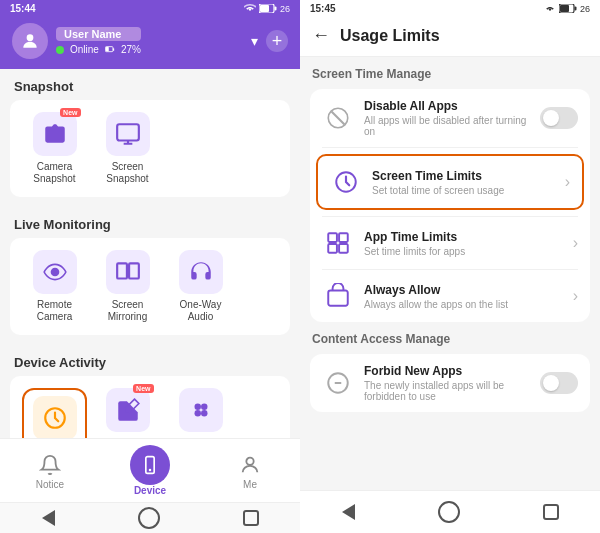  I want to click on screen-mirroring-label: Screen Mirroring, so click(128, 311).